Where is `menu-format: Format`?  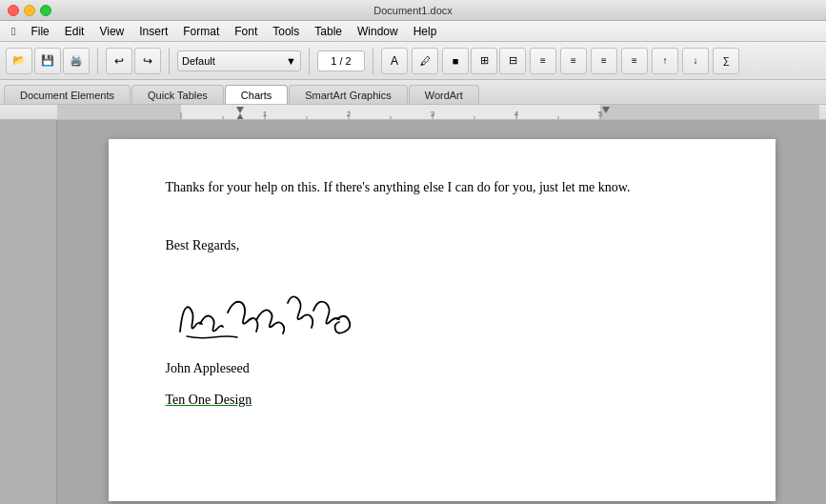
menu-format: Format is located at coordinates (201, 31).